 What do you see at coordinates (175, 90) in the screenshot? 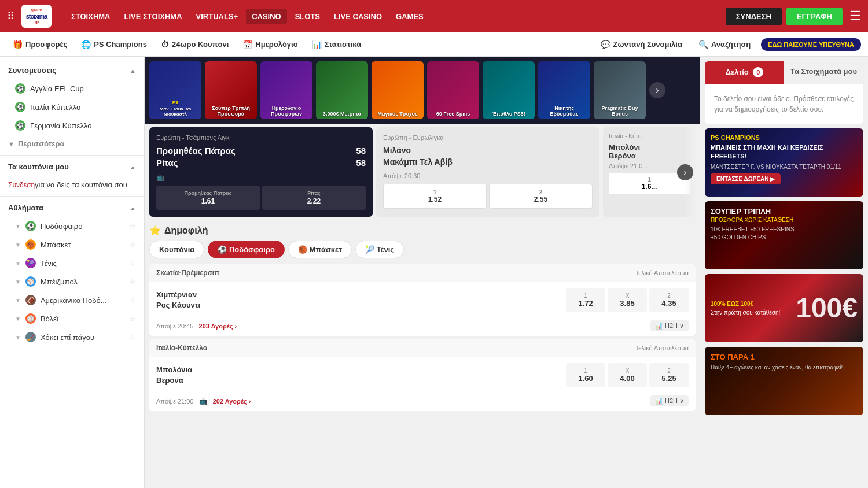
I see `promo-card-0: PS Μαν. Γιουν. vs Νιούκαστλ` at bounding box center [175, 90].